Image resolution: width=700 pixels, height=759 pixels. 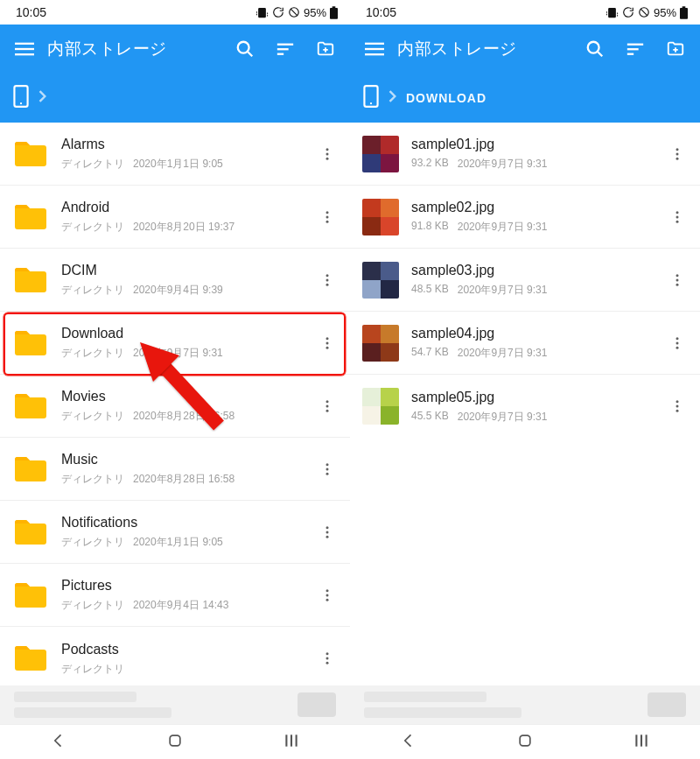 I want to click on file-row: sample02.jpg91.8 KB2020年9月7日 9:31, so click(x=525, y=217).